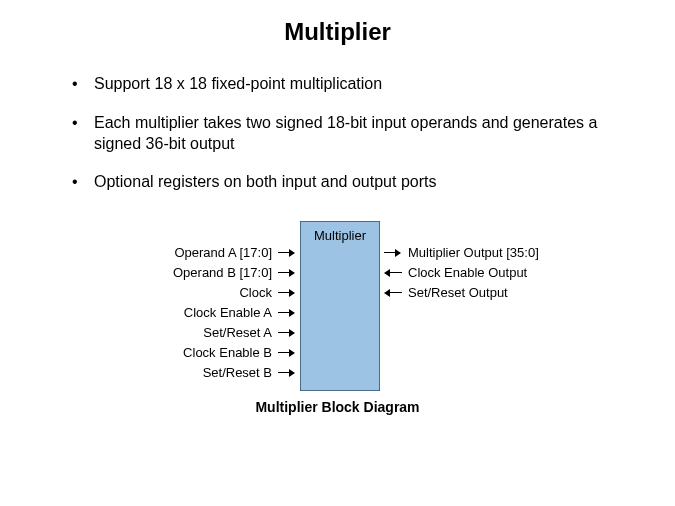  I want to click on output-port: Clock Enable Output, so click(456, 272).